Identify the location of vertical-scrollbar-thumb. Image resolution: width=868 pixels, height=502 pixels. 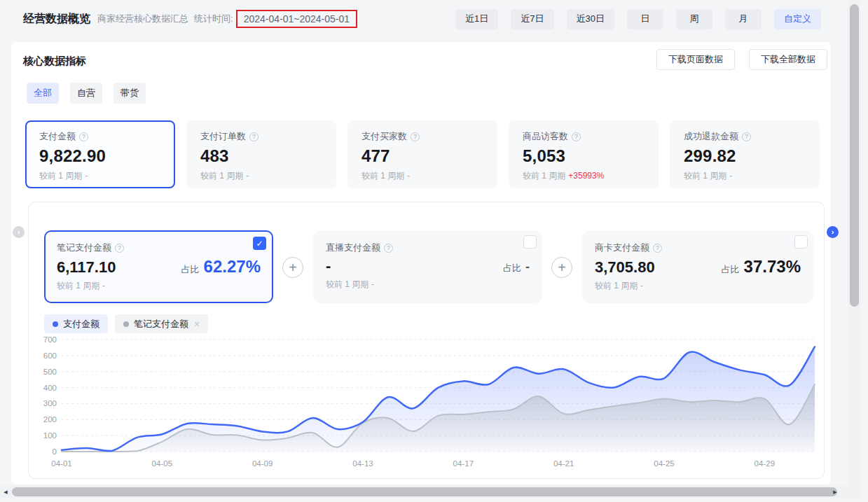
(855, 155).